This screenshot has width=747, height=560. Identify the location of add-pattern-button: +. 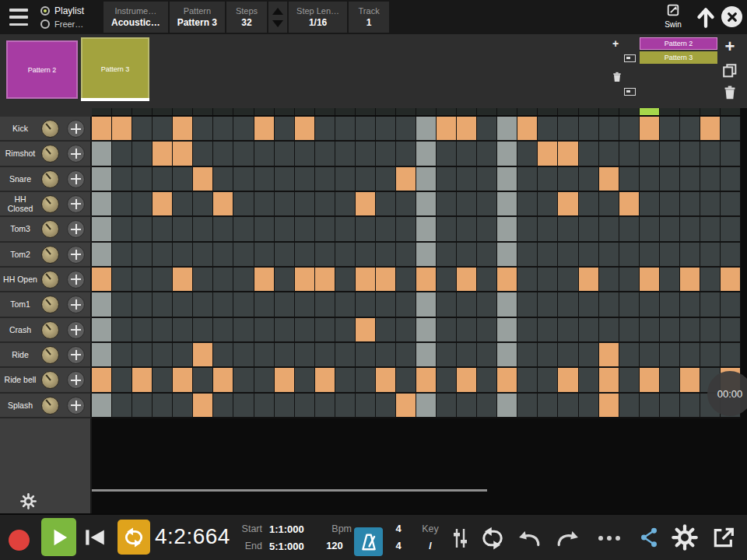
(624, 51).